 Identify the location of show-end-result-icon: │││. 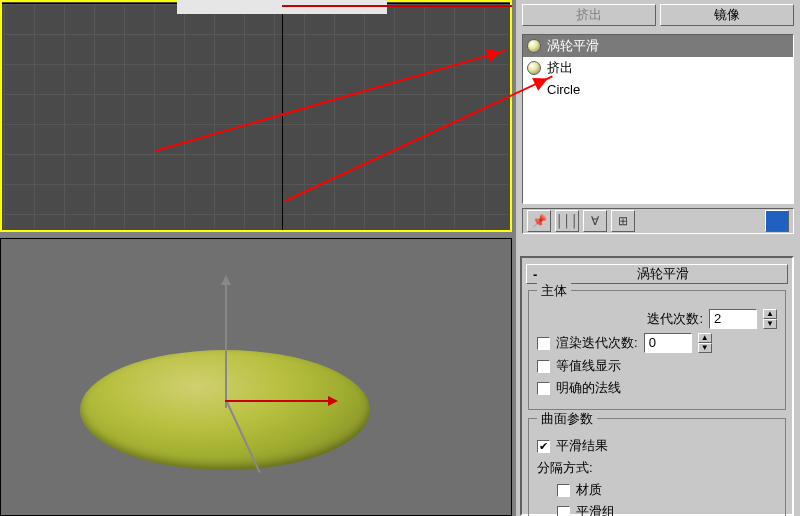
(567, 221).